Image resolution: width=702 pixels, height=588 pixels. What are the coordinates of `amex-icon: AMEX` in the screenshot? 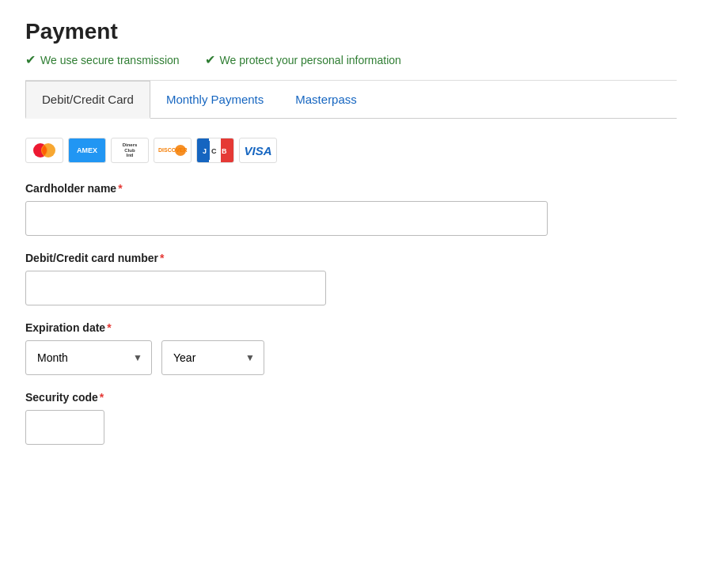 It's located at (87, 150).